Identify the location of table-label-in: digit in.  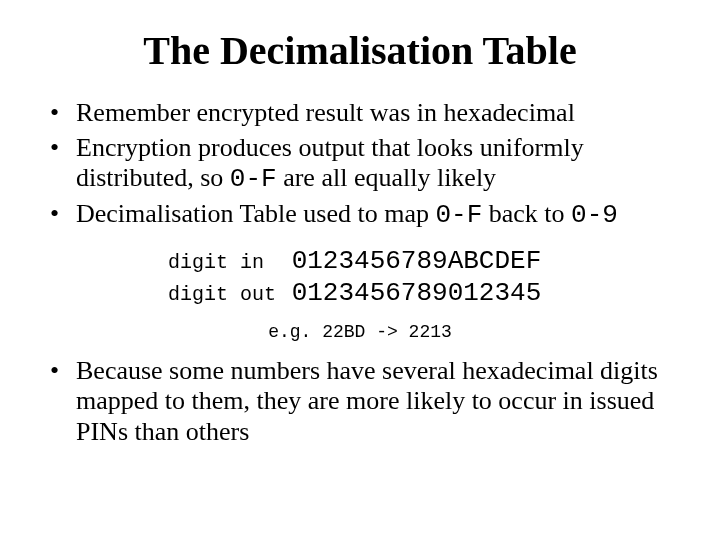
(222, 262).